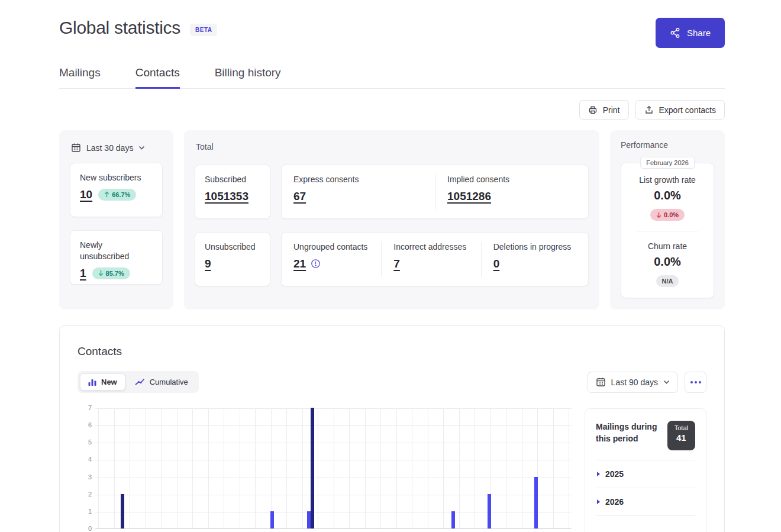 The height and width of the screenshot is (532, 781). What do you see at coordinates (85, 469) in the screenshot?
I see `chart-y-axis: 01234567` at bounding box center [85, 469].